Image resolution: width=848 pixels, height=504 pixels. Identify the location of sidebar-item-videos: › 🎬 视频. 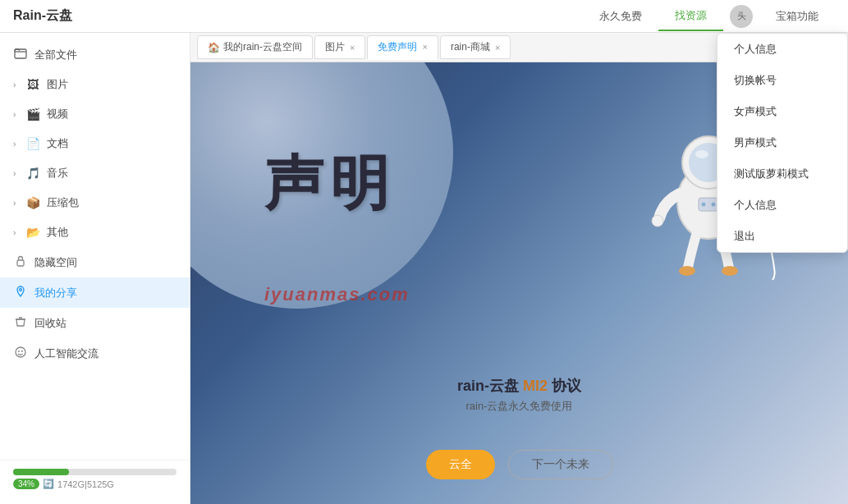
(95, 114).